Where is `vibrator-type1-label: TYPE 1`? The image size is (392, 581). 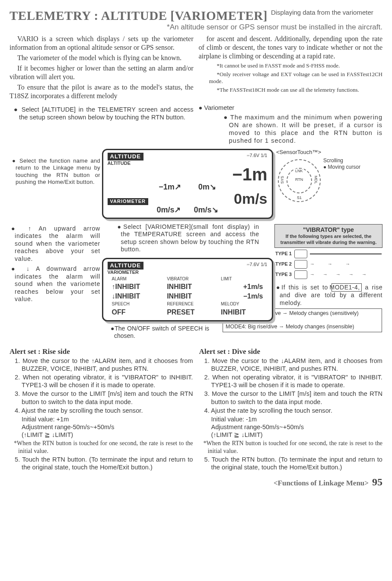
vibrator-type1-label: TYPE 1 is located at coordinates (284, 254).